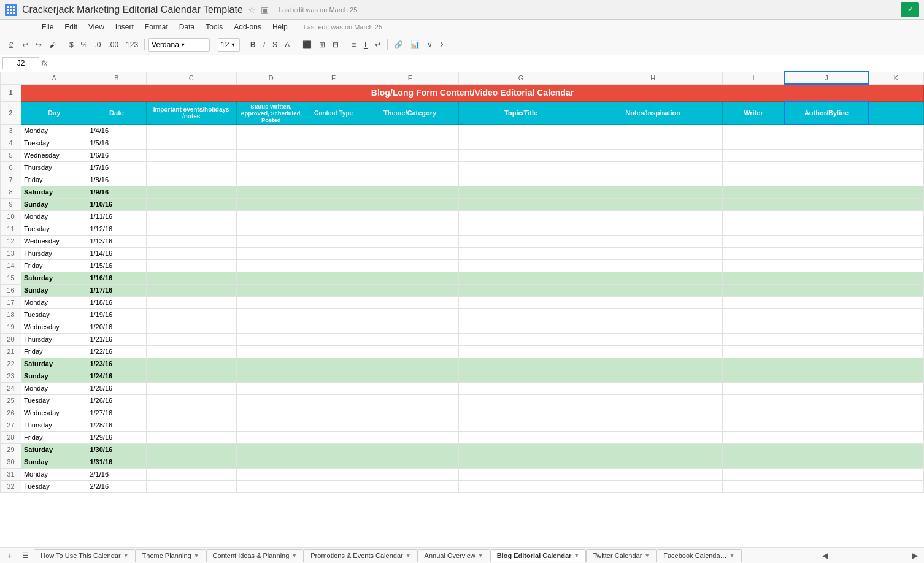 This screenshot has height=563, width=924. What do you see at coordinates (248, 27) in the screenshot?
I see `menu-addons: Add-ons` at bounding box center [248, 27].